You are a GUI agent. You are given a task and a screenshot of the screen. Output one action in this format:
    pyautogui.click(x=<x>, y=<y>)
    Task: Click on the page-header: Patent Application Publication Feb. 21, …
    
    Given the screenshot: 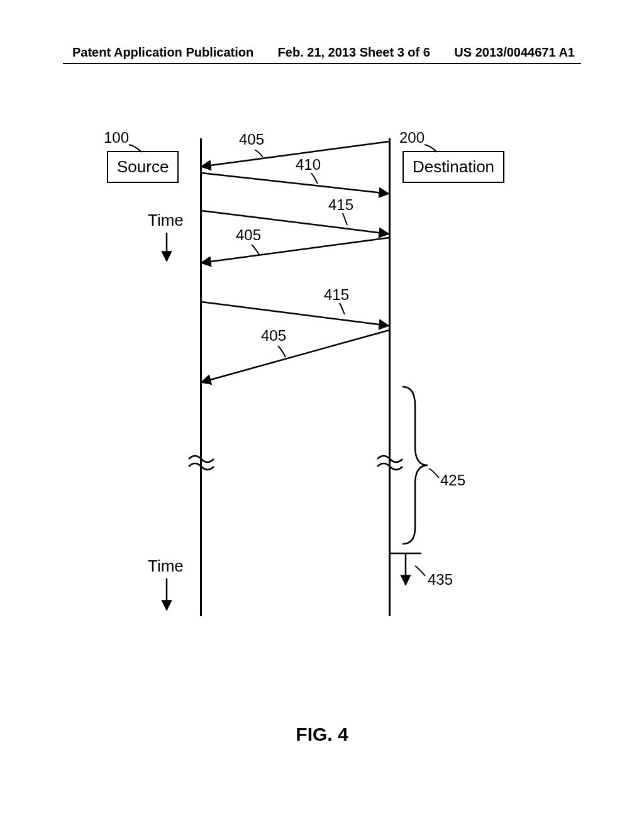 What is the action you would take?
    pyautogui.click(x=322, y=53)
    